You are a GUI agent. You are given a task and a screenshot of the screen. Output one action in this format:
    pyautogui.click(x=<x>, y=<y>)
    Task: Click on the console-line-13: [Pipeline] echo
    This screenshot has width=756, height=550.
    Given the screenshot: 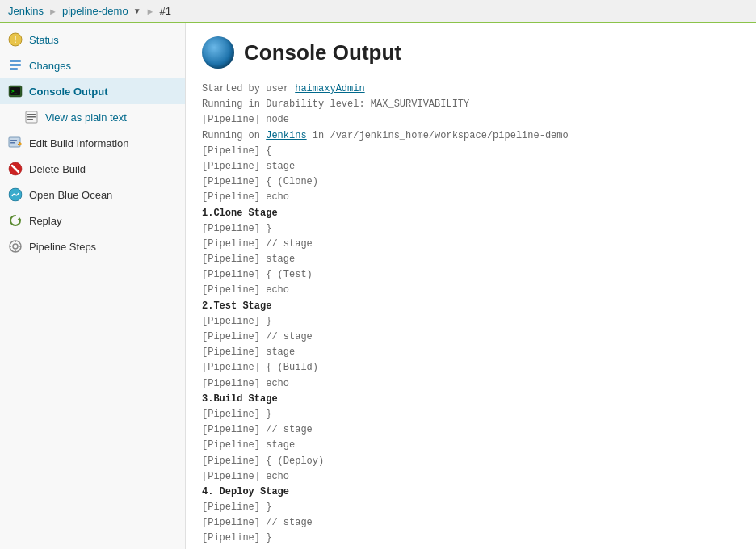 What is the action you would take?
    pyautogui.click(x=471, y=291)
    